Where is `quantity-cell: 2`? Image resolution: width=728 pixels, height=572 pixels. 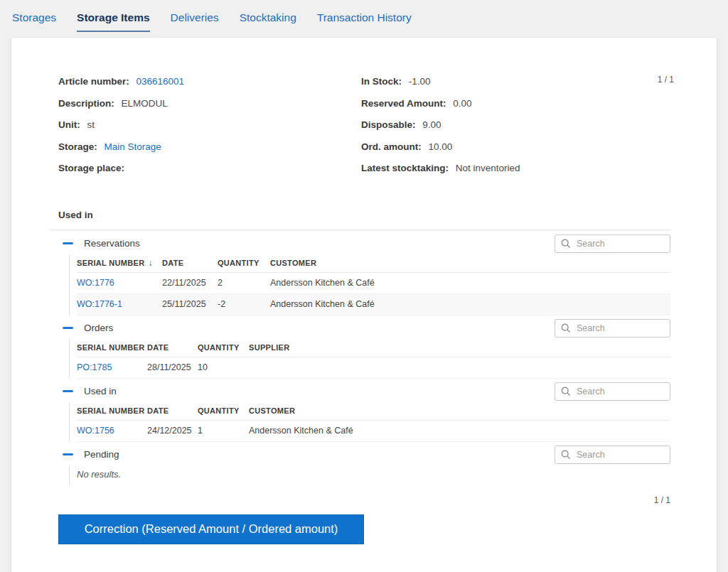
quantity-cell: 2 is located at coordinates (244, 283).